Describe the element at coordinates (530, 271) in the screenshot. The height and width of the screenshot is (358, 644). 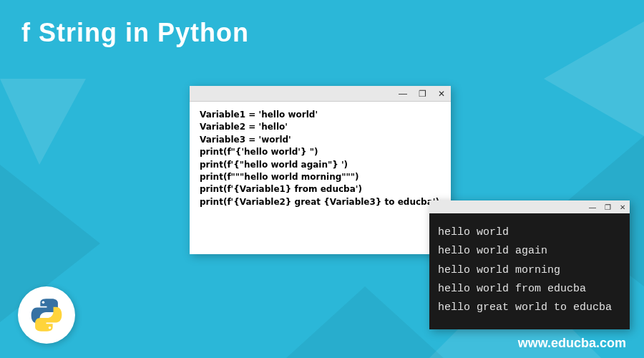
I see `output-content: hello world hello world again hello worl…` at that location.